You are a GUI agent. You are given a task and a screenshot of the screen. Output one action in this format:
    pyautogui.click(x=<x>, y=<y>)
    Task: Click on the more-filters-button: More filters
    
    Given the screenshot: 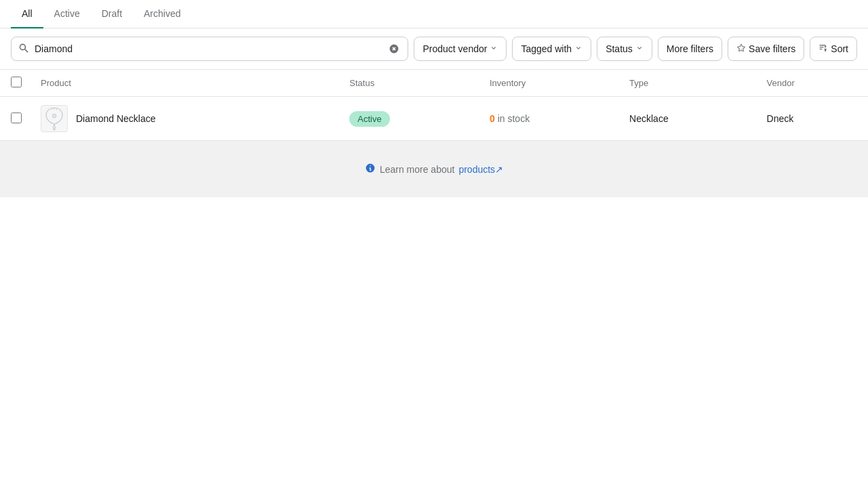 What is the action you would take?
    pyautogui.click(x=690, y=49)
    